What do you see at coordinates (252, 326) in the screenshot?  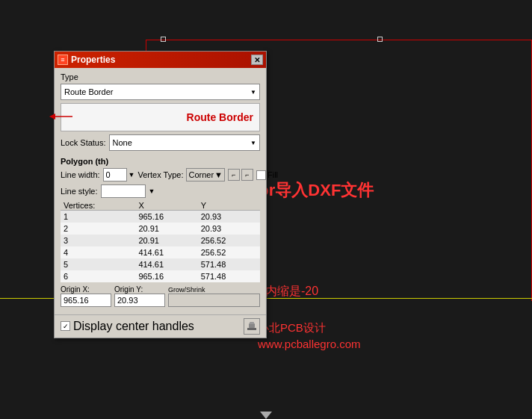 I see `stamp-button` at bounding box center [252, 326].